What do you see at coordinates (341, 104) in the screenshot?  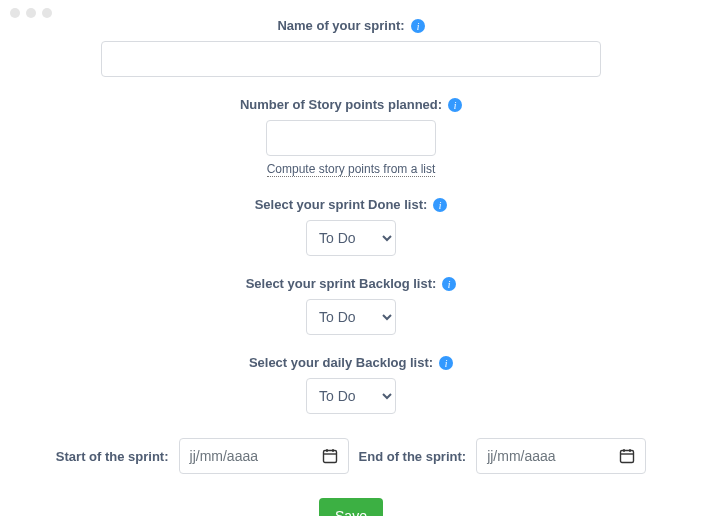 I see `story-points-label: Number of Story points planned:` at bounding box center [341, 104].